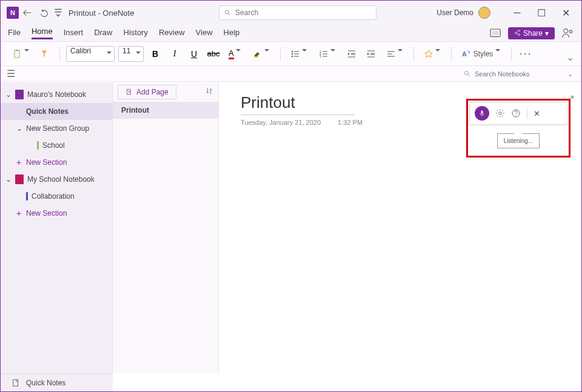 The height and width of the screenshot is (392, 582). Describe the element at coordinates (482, 113) in the screenshot. I see `mic-button` at that location.